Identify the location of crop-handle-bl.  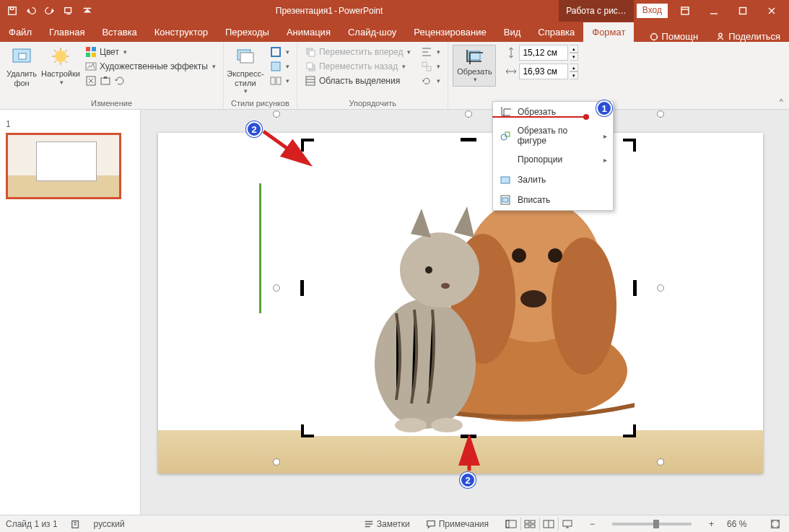
(302, 431).